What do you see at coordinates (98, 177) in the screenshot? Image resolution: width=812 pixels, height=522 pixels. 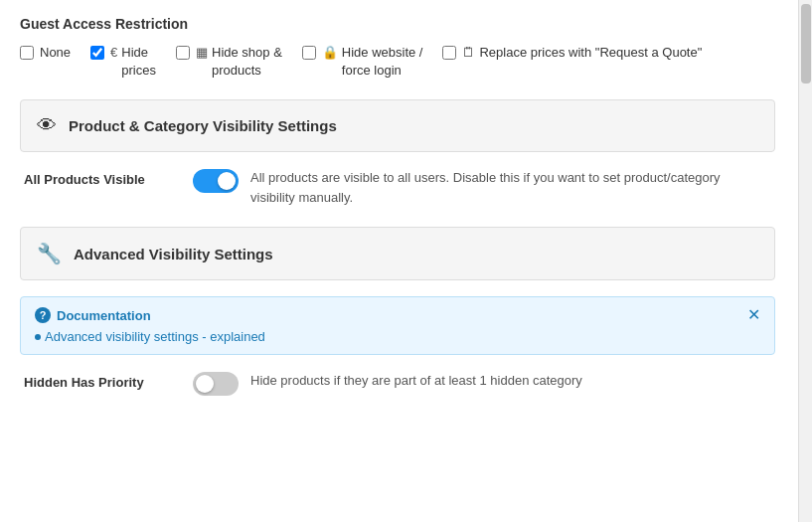 I see `all-products-label: All Products Visible` at bounding box center [98, 177].